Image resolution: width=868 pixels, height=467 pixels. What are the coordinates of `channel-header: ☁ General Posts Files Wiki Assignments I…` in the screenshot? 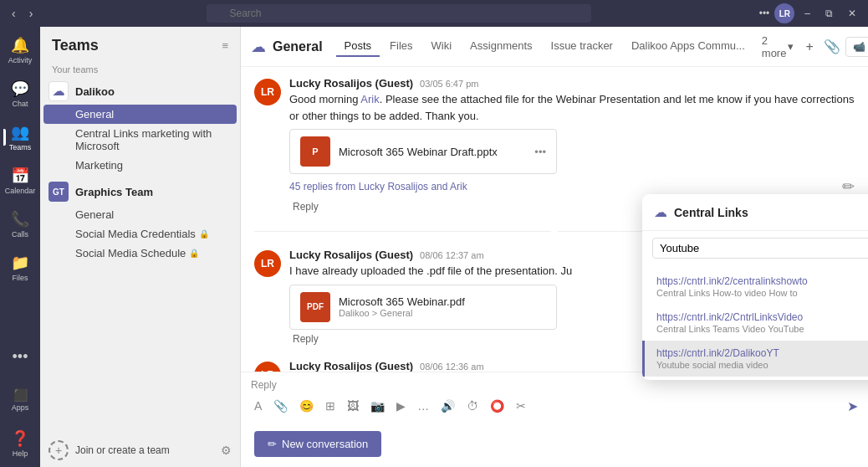 It's located at (554, 47).